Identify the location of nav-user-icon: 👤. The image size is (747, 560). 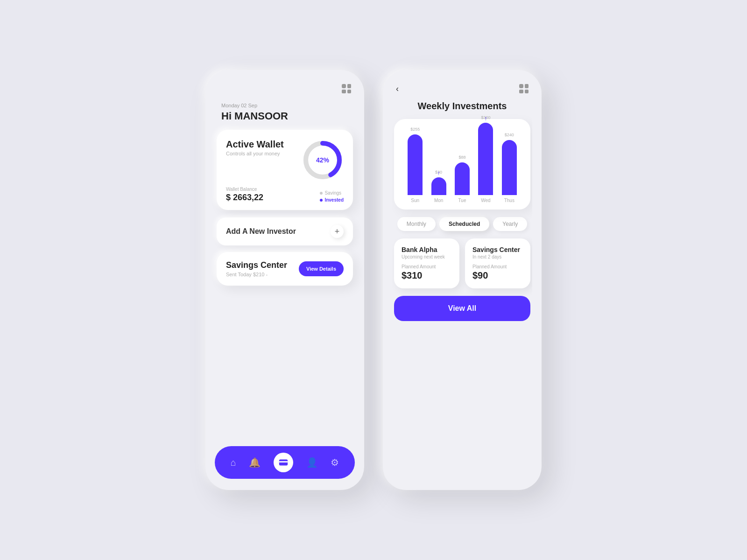
(312, 462).